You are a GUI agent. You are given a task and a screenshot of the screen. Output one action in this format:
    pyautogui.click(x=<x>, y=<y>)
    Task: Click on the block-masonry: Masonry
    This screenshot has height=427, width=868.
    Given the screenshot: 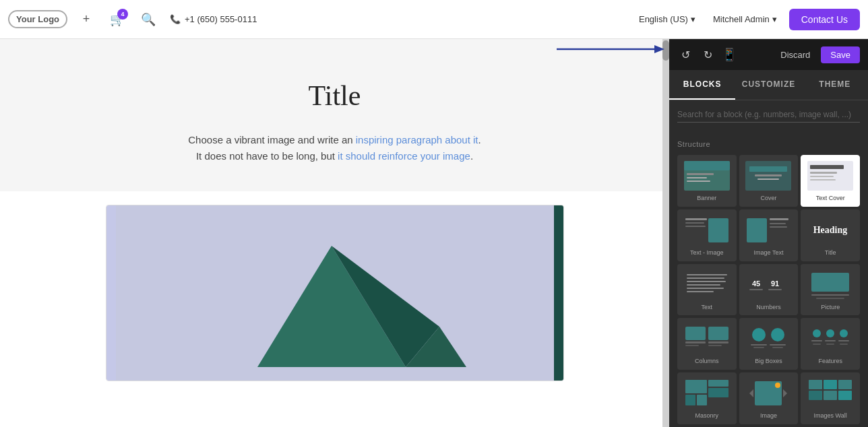 What is the action you would take?
    pyautogui.click(x=707, y=399)
    